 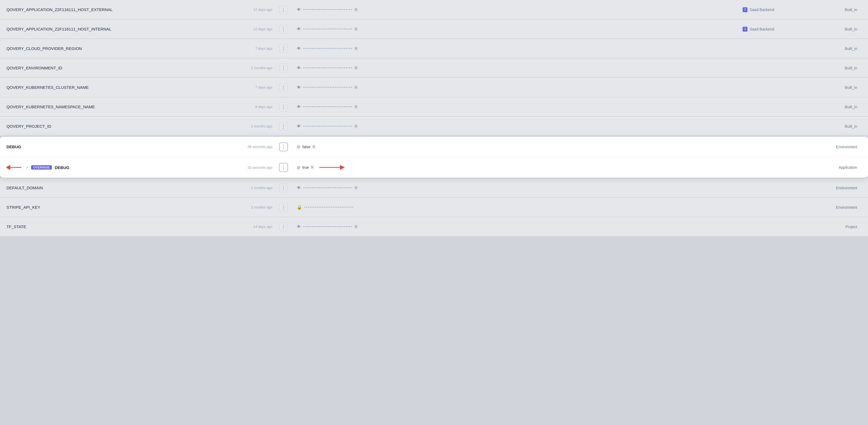 I want to click on var-name: QOVERY_CLOUD_PROVIDER_REGION, so click(x=115, y=48).